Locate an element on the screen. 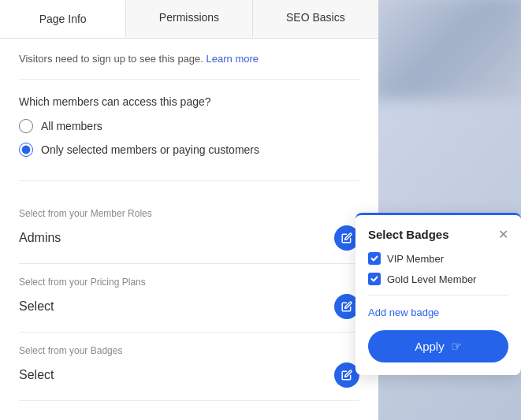  right-panel-image is located at coordinates (449, 50).